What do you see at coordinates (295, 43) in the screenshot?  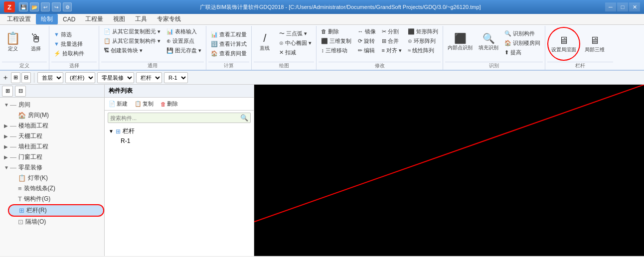 I see `ribbon-btn-ellipse: ⊙ 中心椭圆 ▾` at bounding box center [295, 43].